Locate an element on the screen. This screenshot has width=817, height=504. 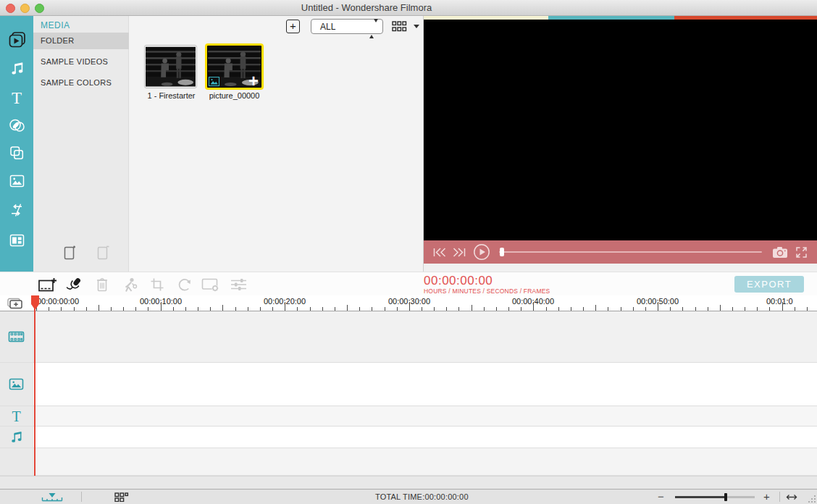
horizontal-scroll-button is located at coordinates (792, 497).